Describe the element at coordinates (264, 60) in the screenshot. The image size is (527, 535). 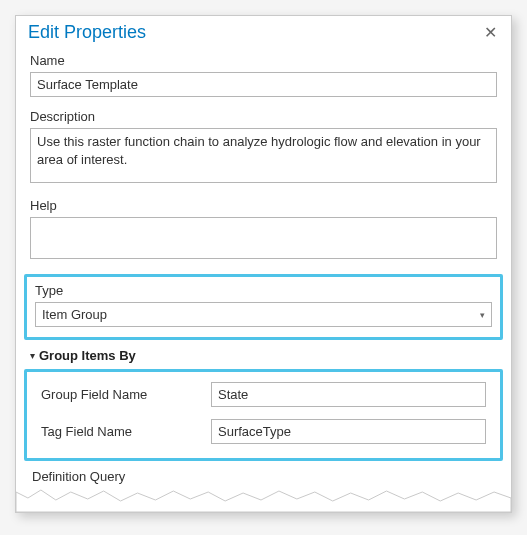
I see `name-label: Name` at that location.